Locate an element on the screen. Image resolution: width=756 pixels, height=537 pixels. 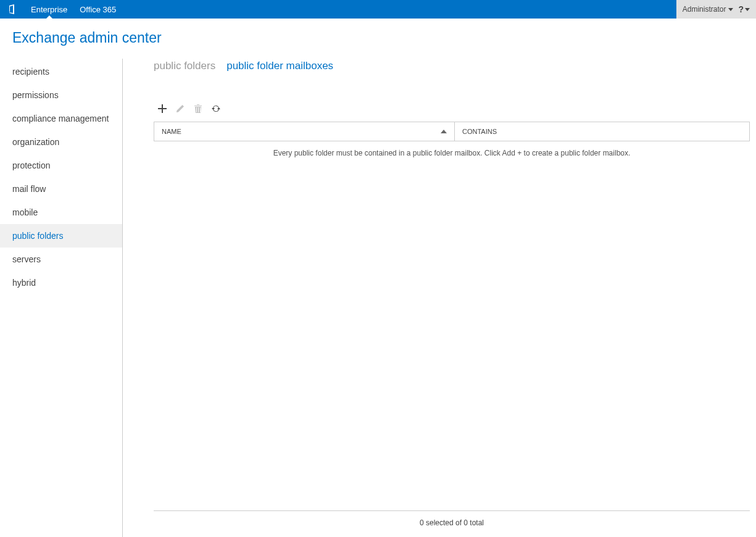
sidebar-item-label: recipients is located at coordinates (31, 72).